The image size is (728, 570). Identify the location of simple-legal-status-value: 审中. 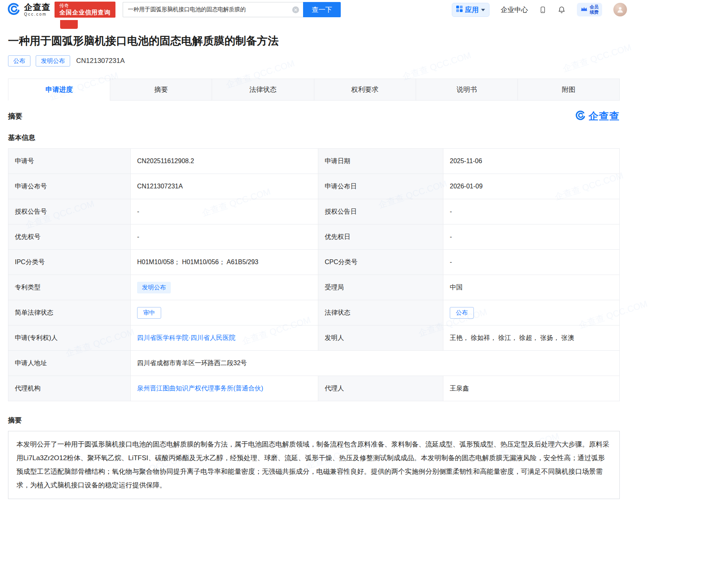
(224, 313).